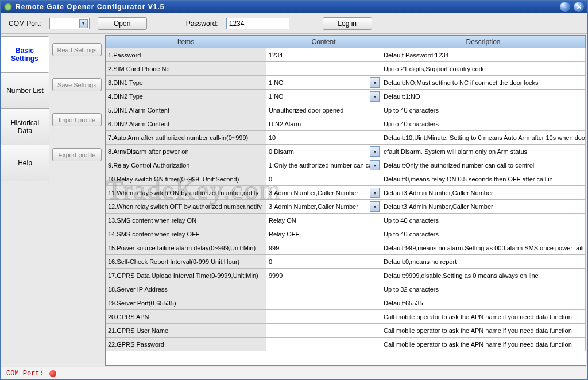 Image resolution: width=588 pixels, height=380 pixels. I want to click on tab-strip: Basic Settings Number List Historical Da…, so click(25, 200).